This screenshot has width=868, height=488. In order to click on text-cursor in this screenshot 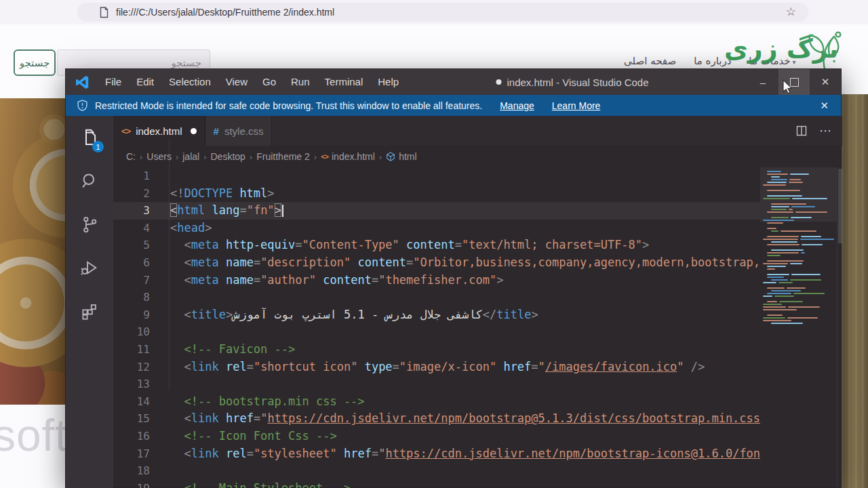, I will do `click(283, 211)`.